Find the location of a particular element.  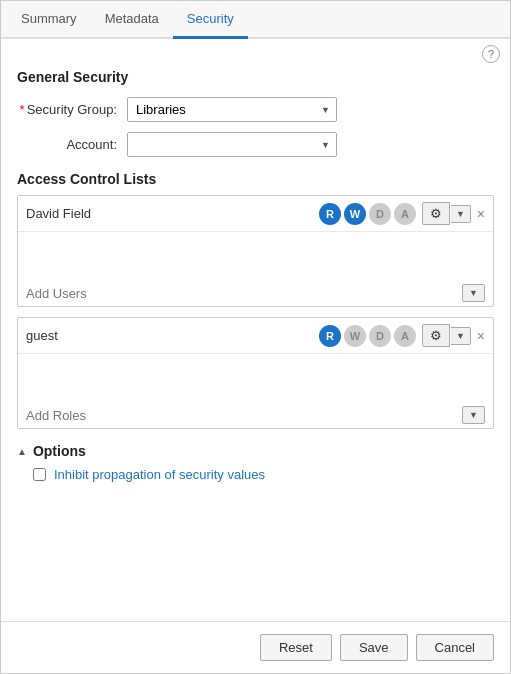

tab-metadata: Metadata is located at coordinates (132, 20).